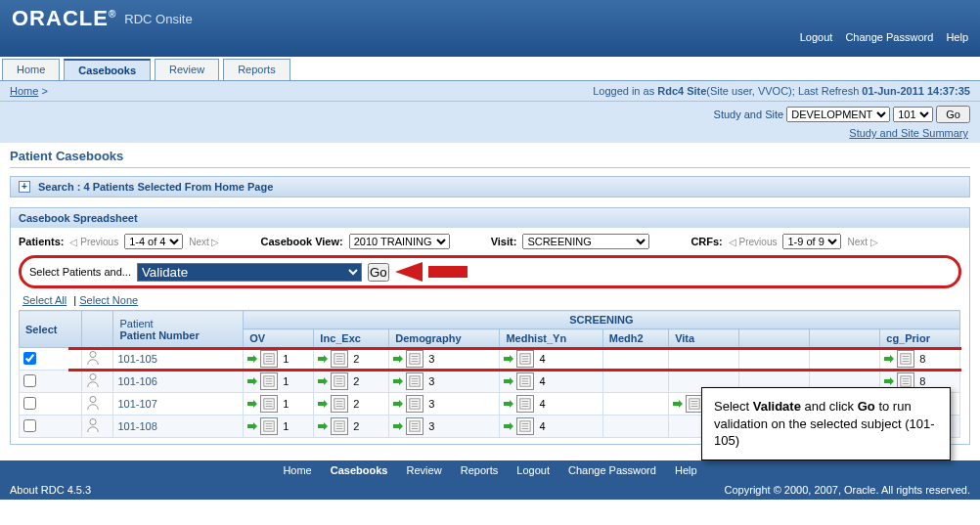 This screenshot has width=980, height=525. I want to click on login-info: Logged in as Rdc4 Site(Site user, VVOC);…, so click(781, 91).